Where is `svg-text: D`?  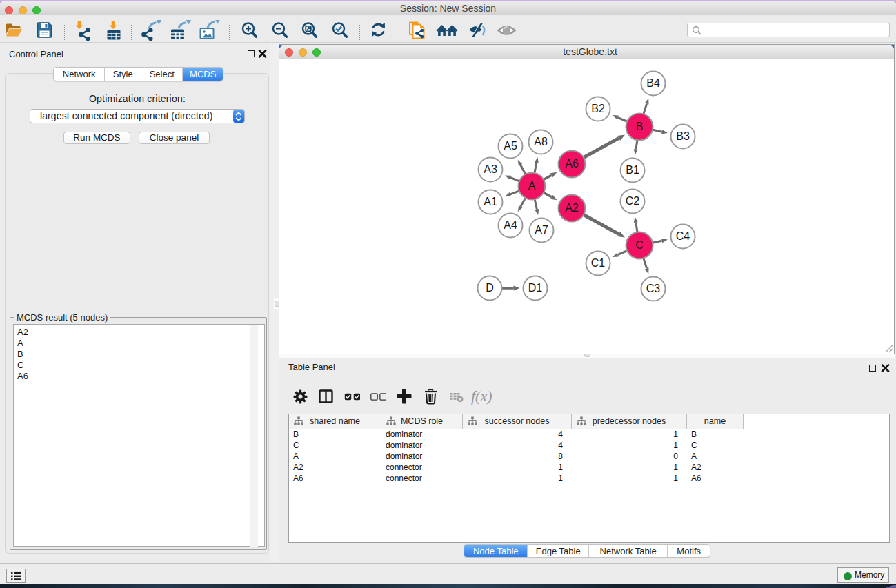 svg-text: D is located at coordinates (490, 288).